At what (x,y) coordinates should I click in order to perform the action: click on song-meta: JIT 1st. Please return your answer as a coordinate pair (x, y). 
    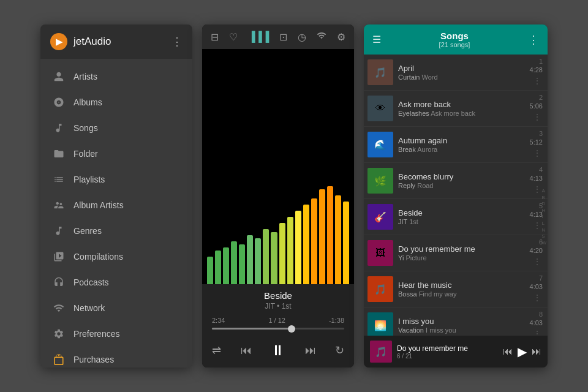
    Looking at the image, I should click on (462, 222).